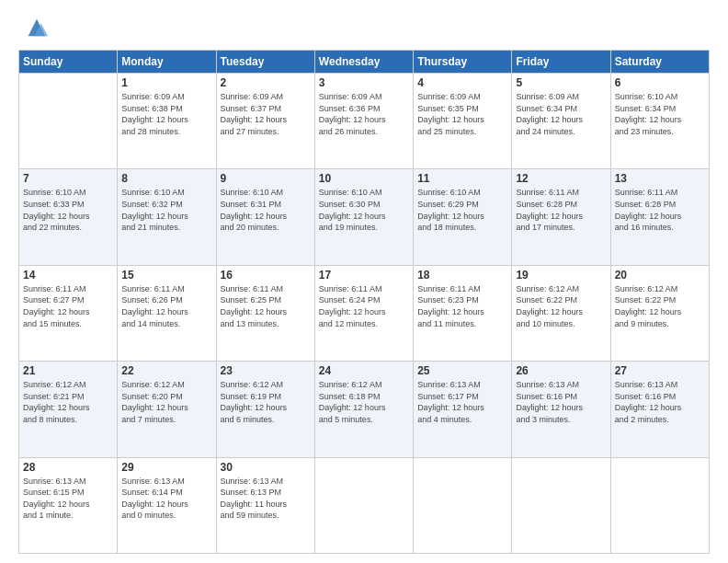 This screenshot has height=563, width=728. Describe the element at coordinates (265, 217) in the screenshot. I see `table-row: 9Sunrise: 6:10 AM Sunset: 6:31 PM Daylig…` at that location.